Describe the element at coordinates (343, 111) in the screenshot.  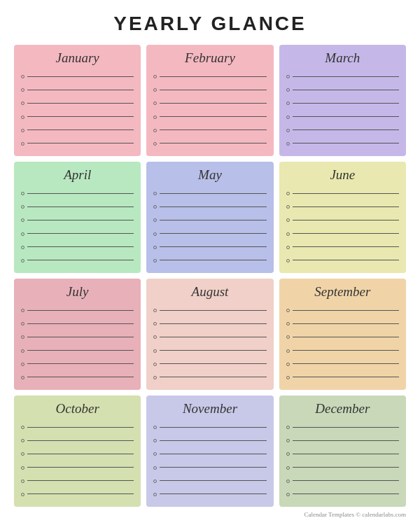
I see `lines-area-march` at that location.